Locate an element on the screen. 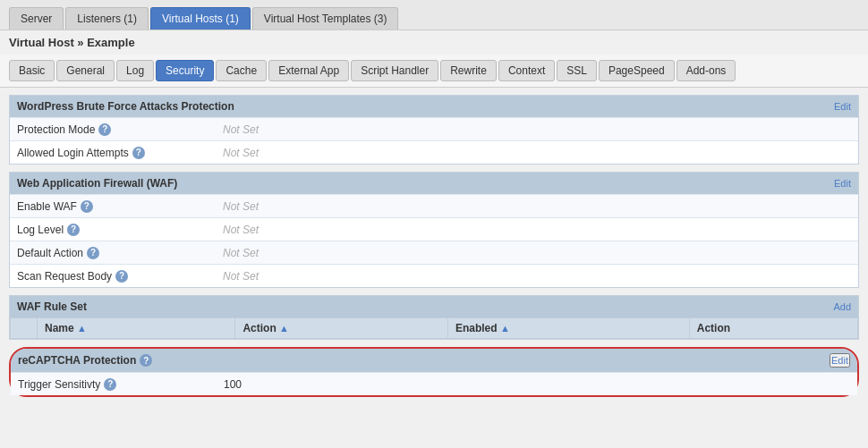  tab-listeners: Listeners (1) is located at coordinates (107, 18).